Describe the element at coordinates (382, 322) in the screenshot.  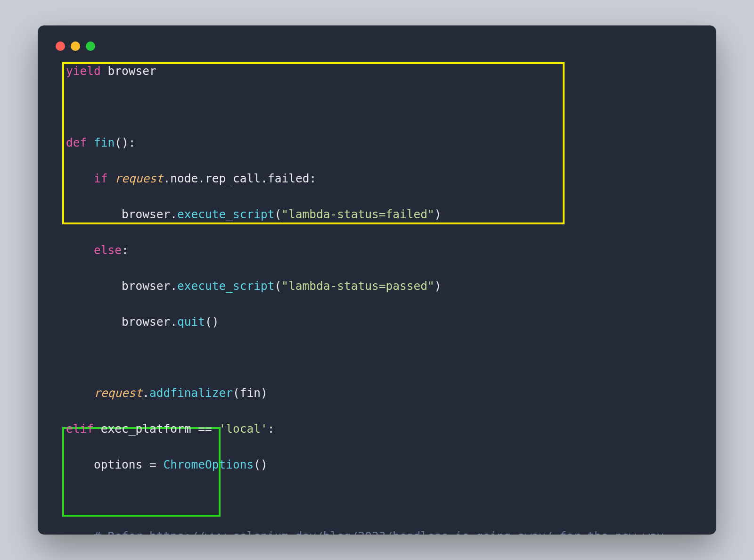
I see `code-line: browser.quit()` at that location.